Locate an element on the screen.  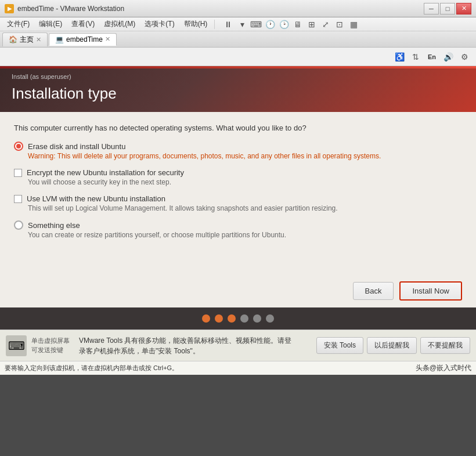
option-encrypt-main: Encrypt the new Ubuntu installation for … is located at coordinates (238, 173).